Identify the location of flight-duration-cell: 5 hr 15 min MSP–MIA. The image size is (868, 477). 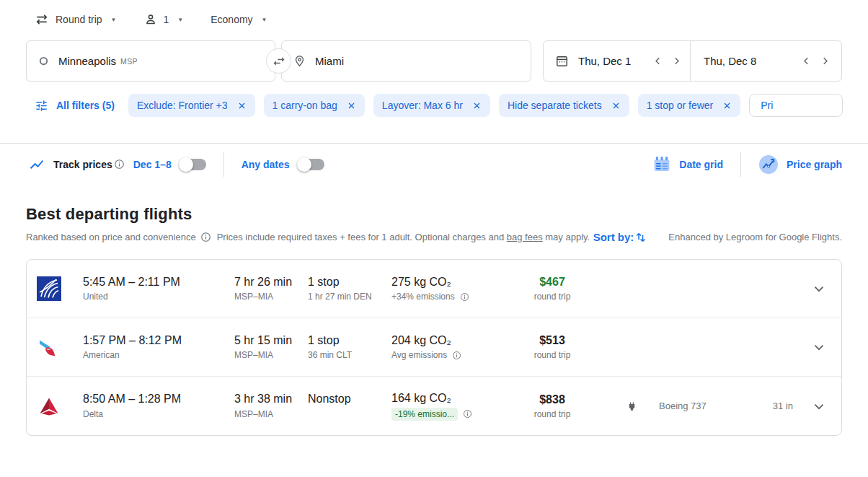
(271, 348).